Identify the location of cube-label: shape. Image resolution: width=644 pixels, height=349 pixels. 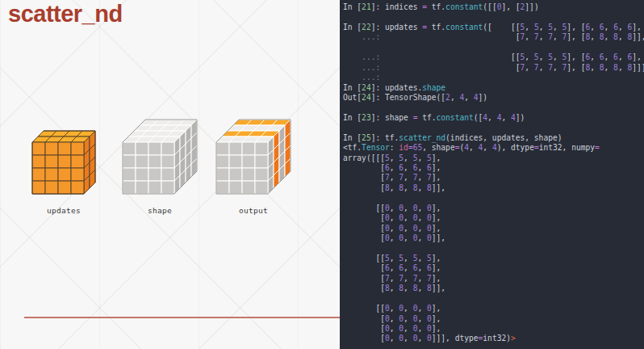
(160, 210).